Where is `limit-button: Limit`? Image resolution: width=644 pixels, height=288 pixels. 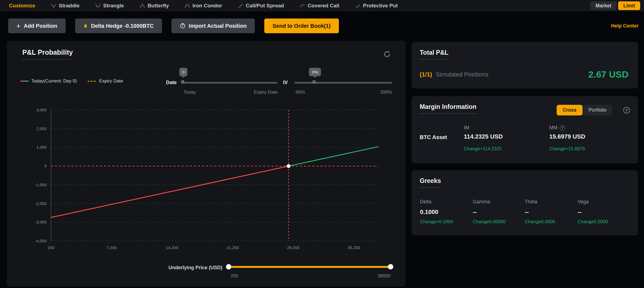 limit-button: Limit is located at coordinates (629, 6).